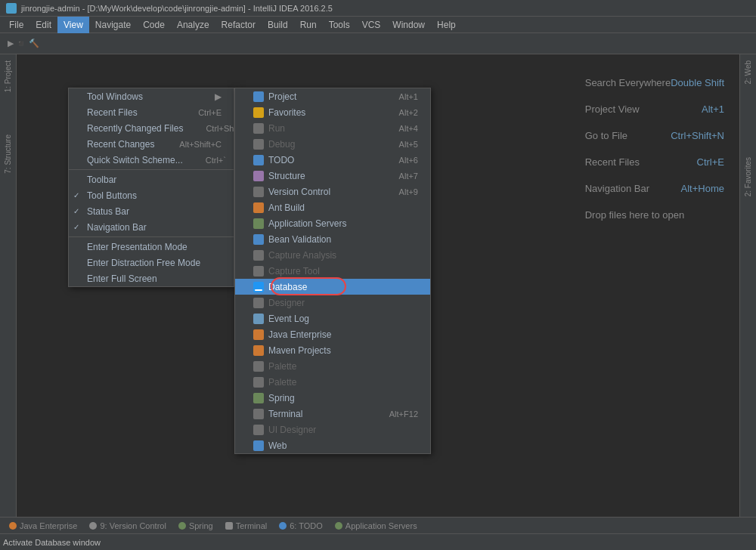  What do you see at coordinates (333, 224) in the screenshot?
I see `tw-app-servers: Application Servers` at bounding box center [333, 224].